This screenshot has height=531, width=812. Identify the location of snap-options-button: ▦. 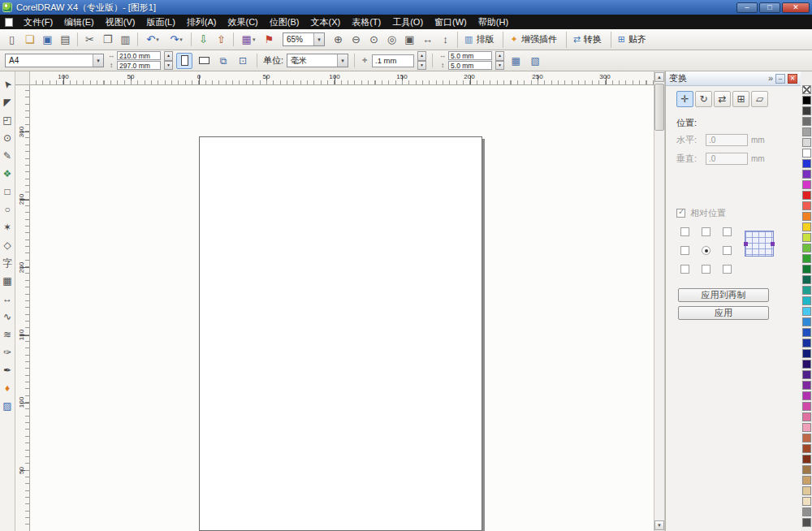
(516, 61).